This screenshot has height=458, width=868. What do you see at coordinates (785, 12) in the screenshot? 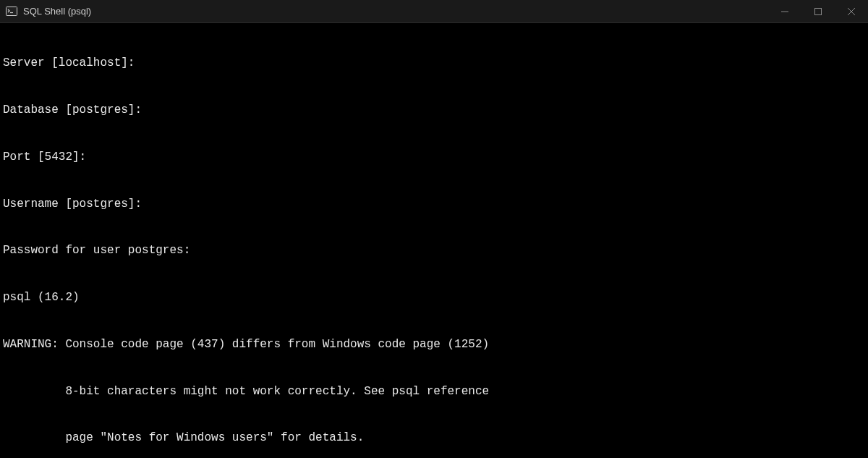
I see `minimize-button` at bounding box center [785, 12].